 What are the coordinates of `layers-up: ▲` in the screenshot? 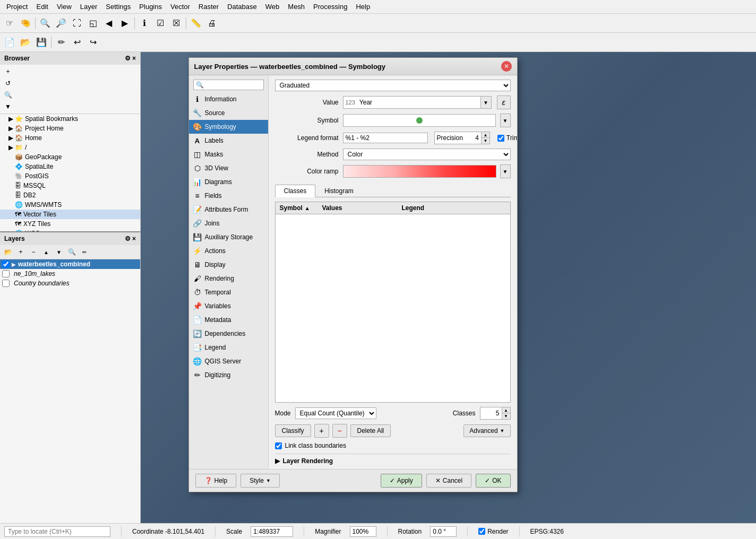 It's located at (46, 252).